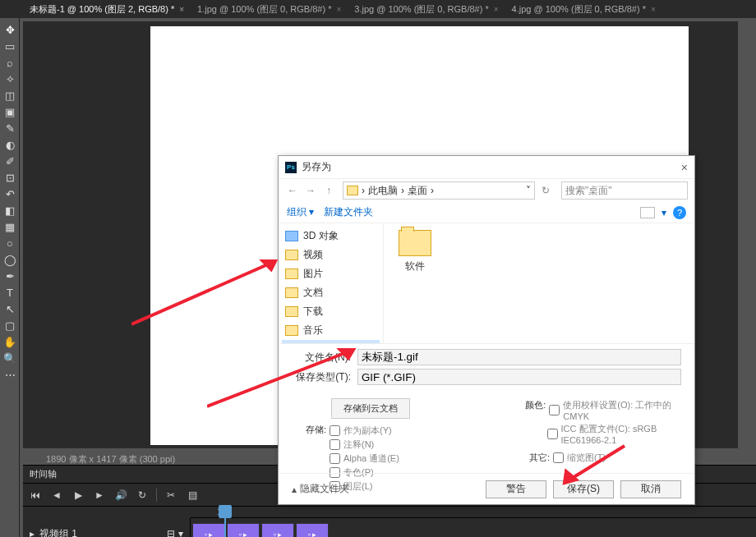 The image size is (756, 537). What do you see at coordinates (335, 430) in the screenshot?
I see `as-copy-checkbox` at bounding box center [335, 430].